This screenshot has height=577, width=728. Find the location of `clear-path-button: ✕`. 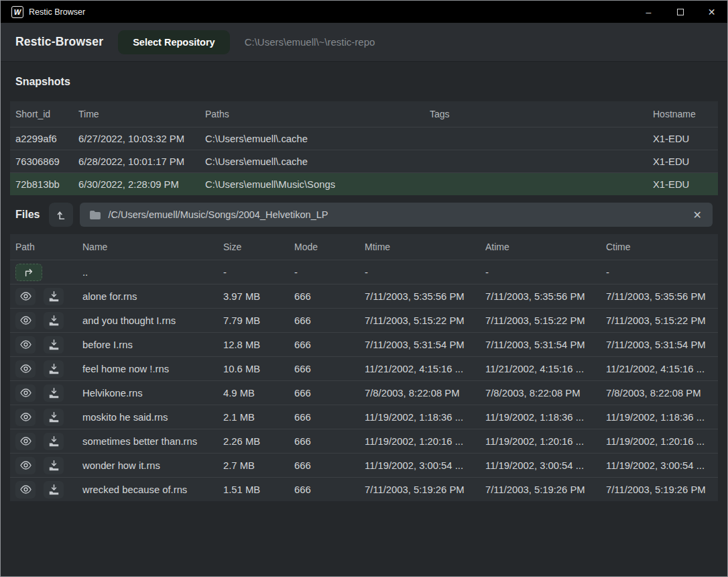

clear-path-button: ✕ is located at coordinates (697, 215).